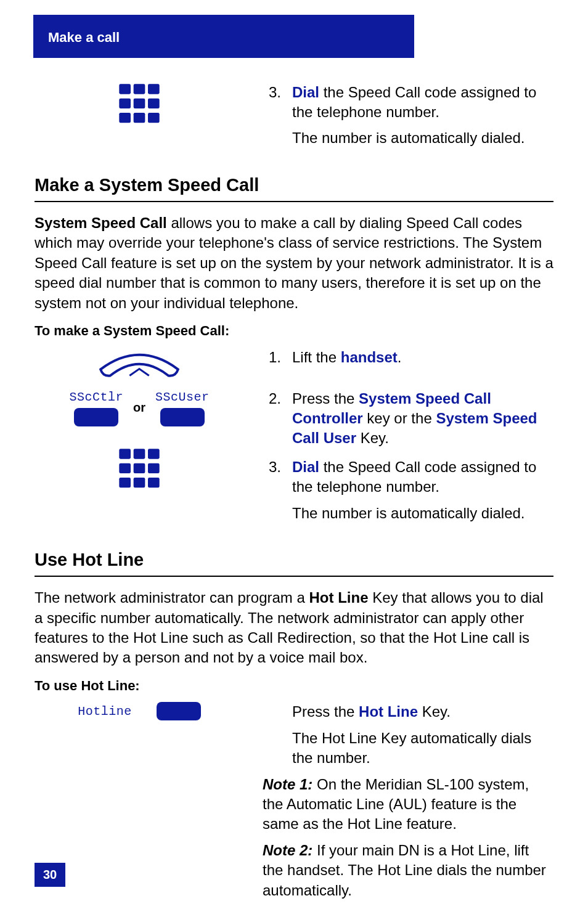 The width and height of the screenshot is (588, 909). Describe the element at coordinates (325, 711) in the screenshot. I see `hotline-step-pre: Press the` at that location.